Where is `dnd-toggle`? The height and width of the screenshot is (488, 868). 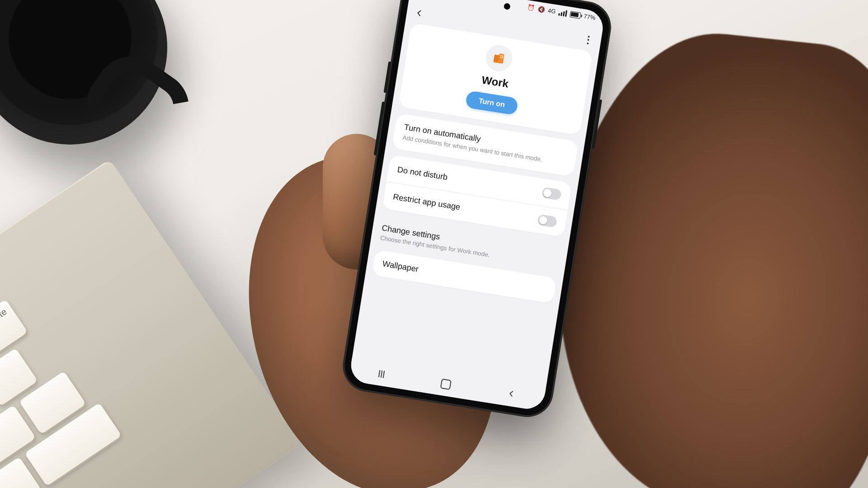
dnd-toggle is located at coordinates (552, 194).